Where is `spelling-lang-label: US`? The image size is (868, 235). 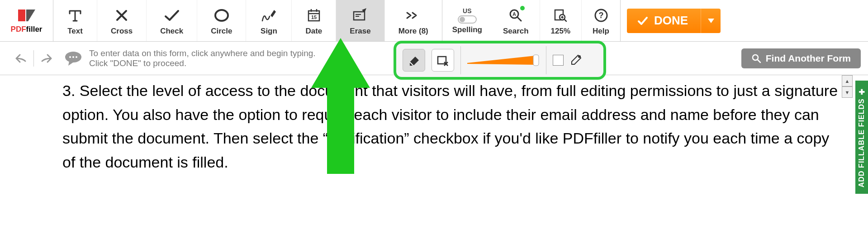
spelling-lang-label: US is located at coordinates (467, 11).